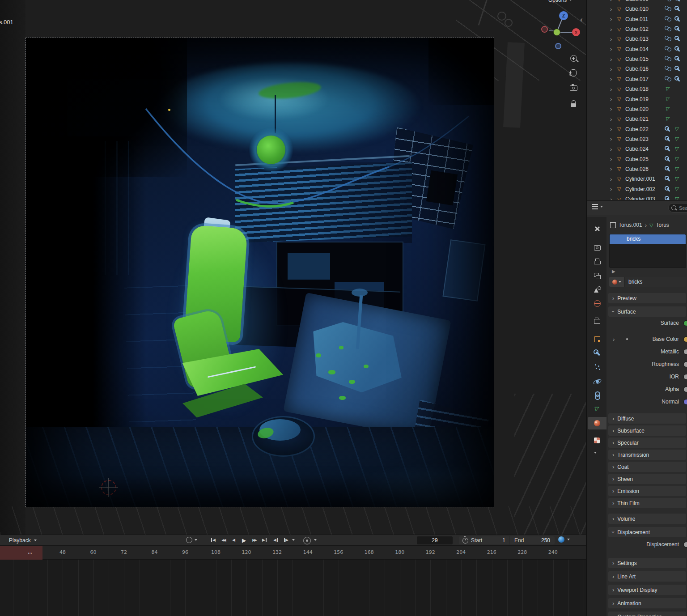  I want to click on lock-view-button, so click(573, 103).